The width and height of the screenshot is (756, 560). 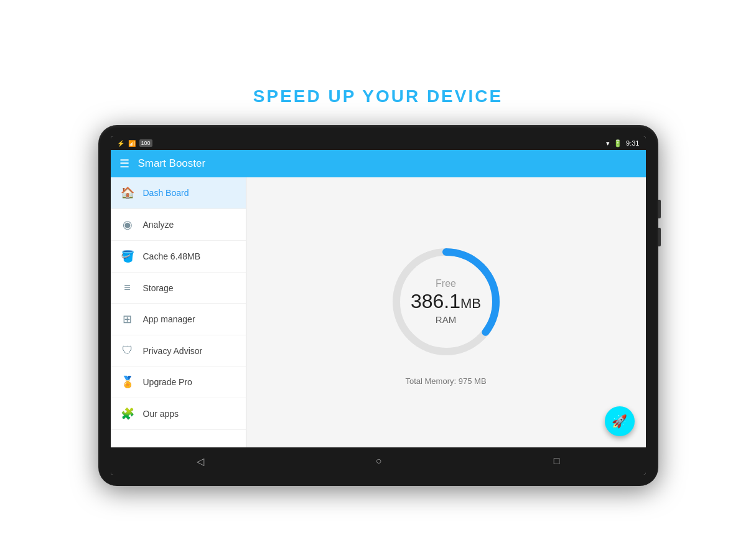 I want to click on storage-icon: ≡, so click(x=128, y=287).